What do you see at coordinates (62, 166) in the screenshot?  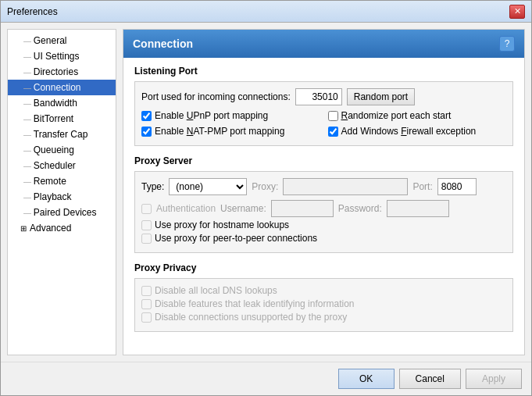 I see `sidebar-item-scheduler: Scheduler` at bounding box center [62, 166].